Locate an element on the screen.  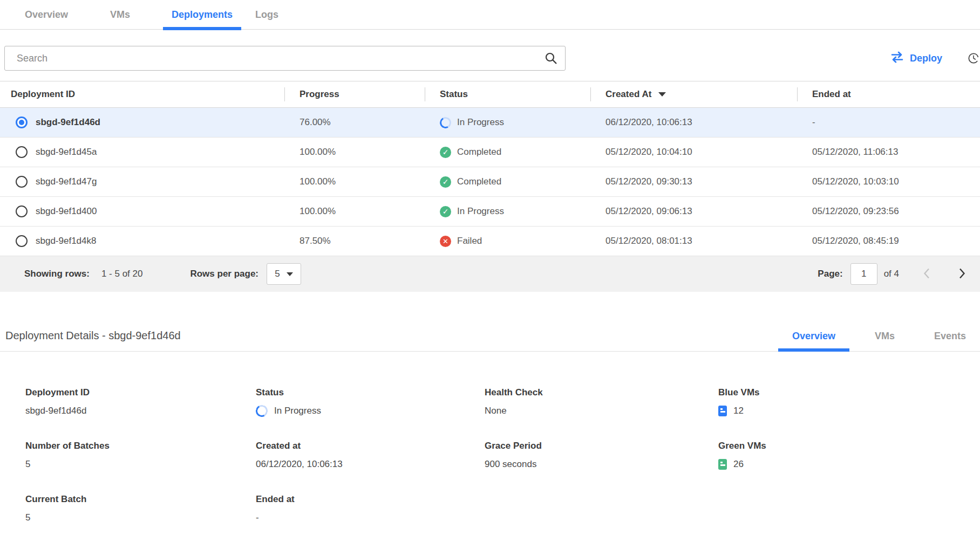
detail-field: Blue VMs 12 is located at coordinates (849, 402).